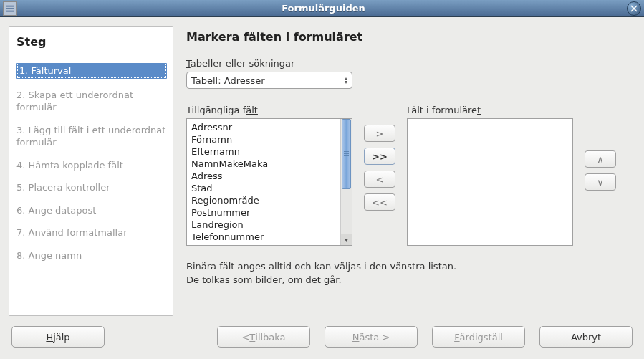 This screenshot has width=644, height=359. Describe the element at coordinates (380, 168) in the screenshot. I see `transfer-buttons: > >> < <<` at that location.